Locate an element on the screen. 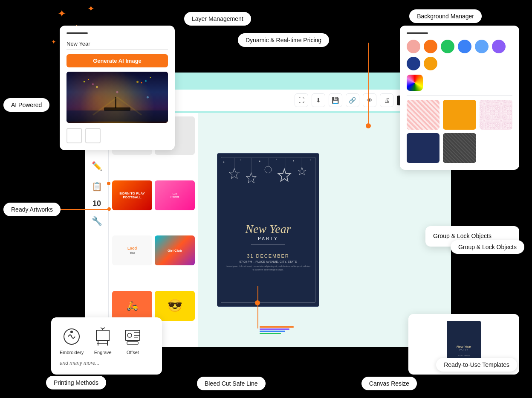  design-card-date: 31 DECEMBER is located at coordinates (268, 256).